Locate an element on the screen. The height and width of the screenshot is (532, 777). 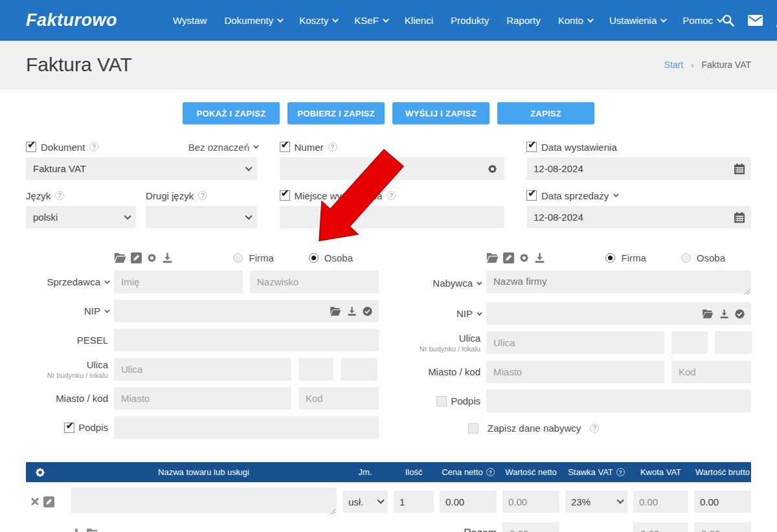
data-wystawienia-checkbox is located at coordinates (532, 147).